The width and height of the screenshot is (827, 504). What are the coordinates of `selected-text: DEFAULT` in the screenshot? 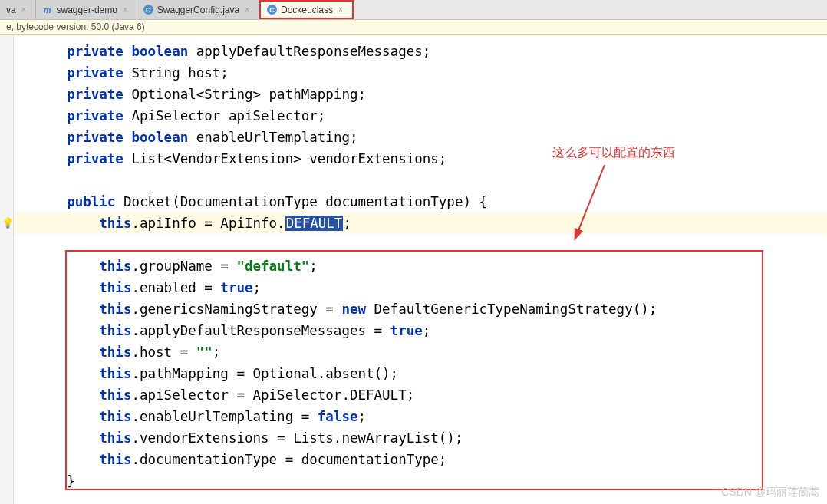 It's located at (315, 223).